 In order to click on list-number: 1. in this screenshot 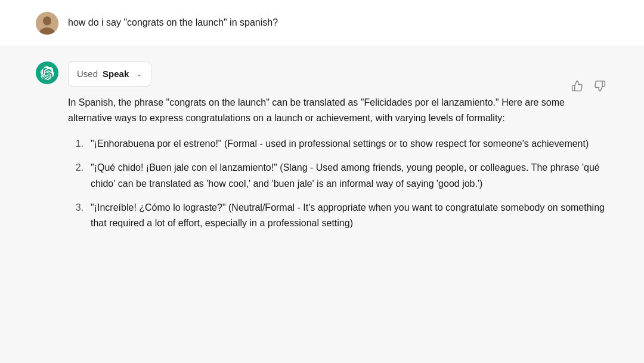, I will do `click(76, 144)`.